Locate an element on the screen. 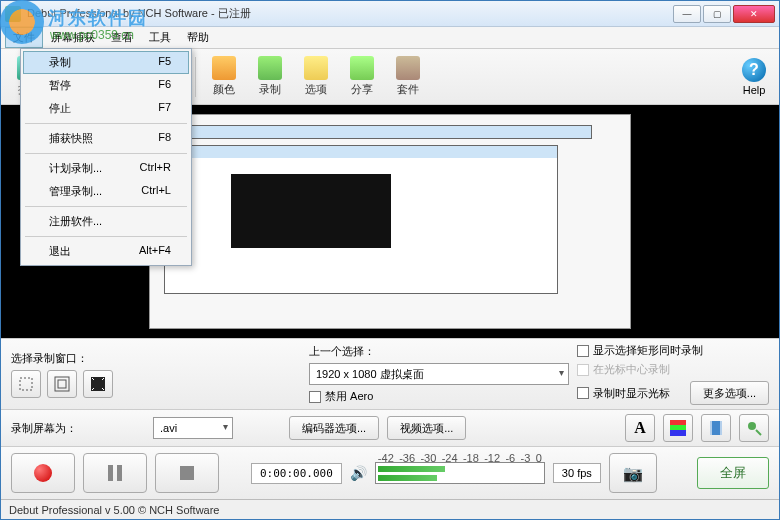  close-button: ✕ is located at coordinates (754, 14).